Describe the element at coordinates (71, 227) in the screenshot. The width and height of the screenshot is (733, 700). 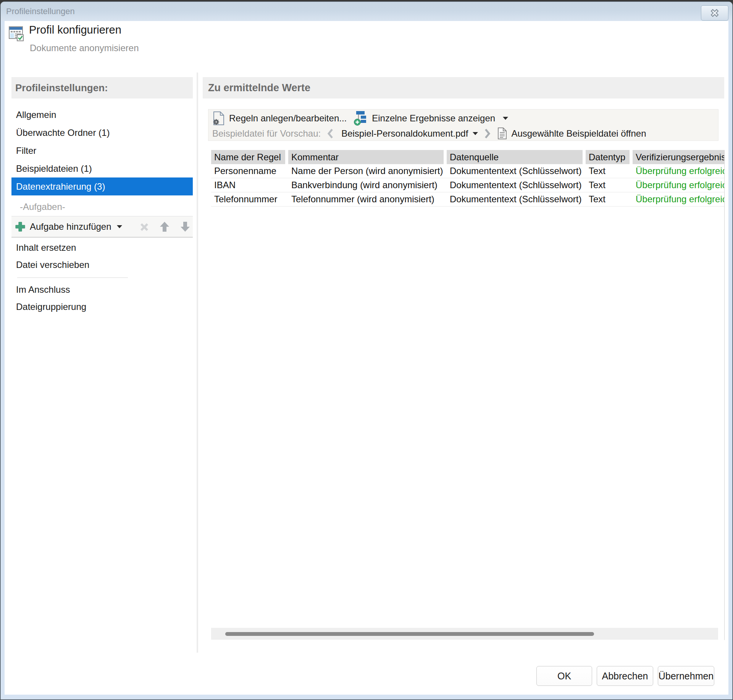
I see `add-task-button: Aufgabe hinzufügen` at that location.